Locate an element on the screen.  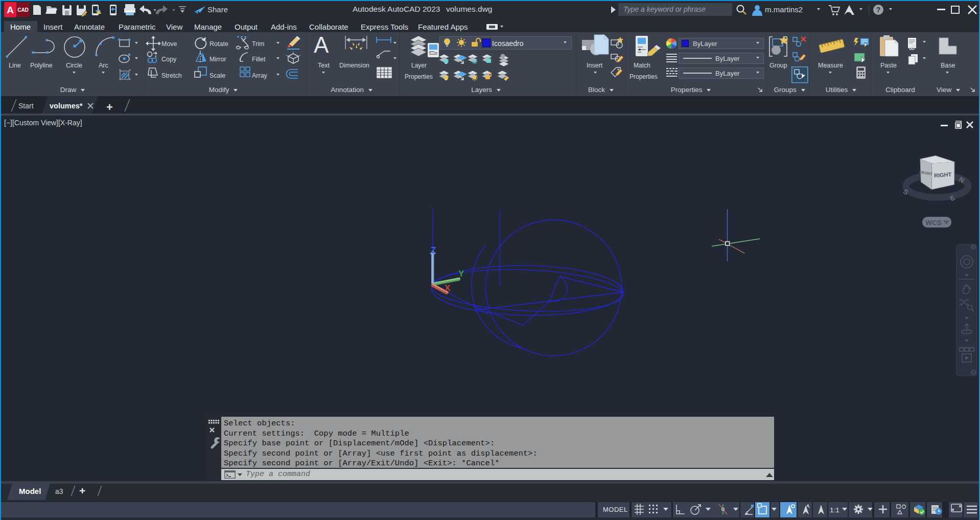
svg-text: RIGHT is located at coordinates (943, 175).